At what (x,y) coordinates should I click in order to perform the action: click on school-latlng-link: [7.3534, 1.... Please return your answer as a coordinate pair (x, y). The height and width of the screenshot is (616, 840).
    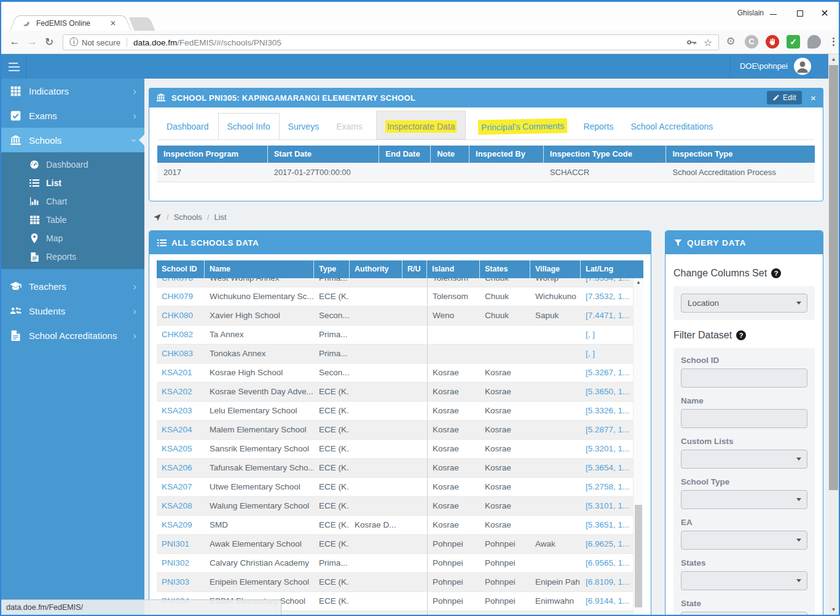
    Looking at the image, I should click on (608, 283).